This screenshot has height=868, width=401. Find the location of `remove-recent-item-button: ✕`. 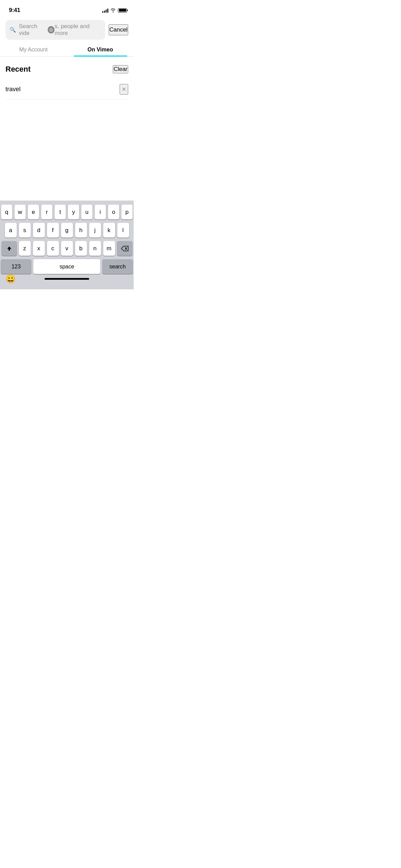

remove-recent-item-button: ✕ is located at coordinates (124, 89).